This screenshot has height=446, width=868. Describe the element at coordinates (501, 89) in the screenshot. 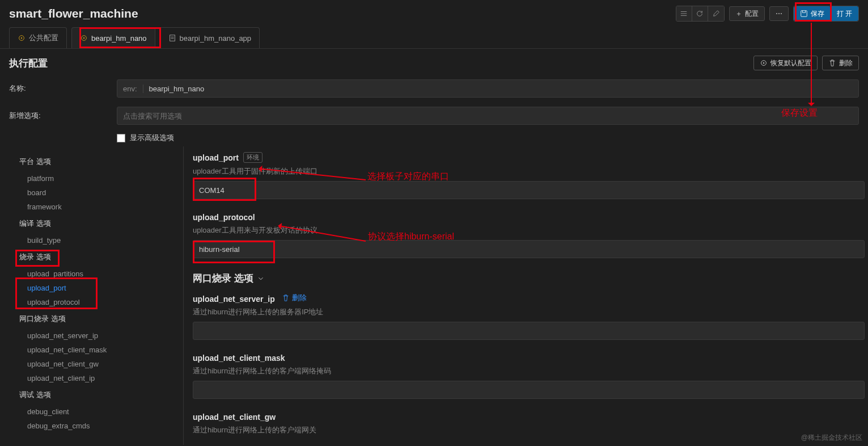

I see `name-input` at that location.